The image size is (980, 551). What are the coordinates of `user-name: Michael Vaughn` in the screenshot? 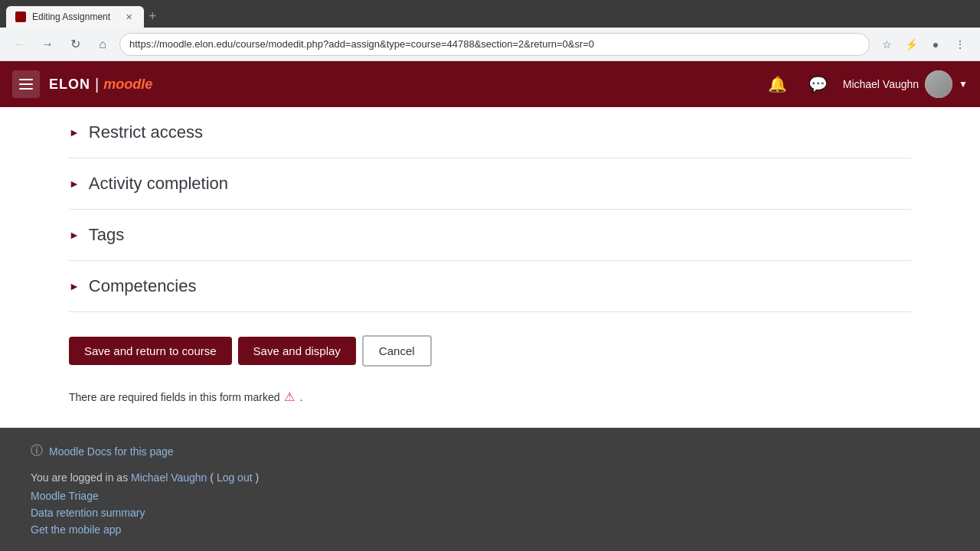 It's located at (880, 84).